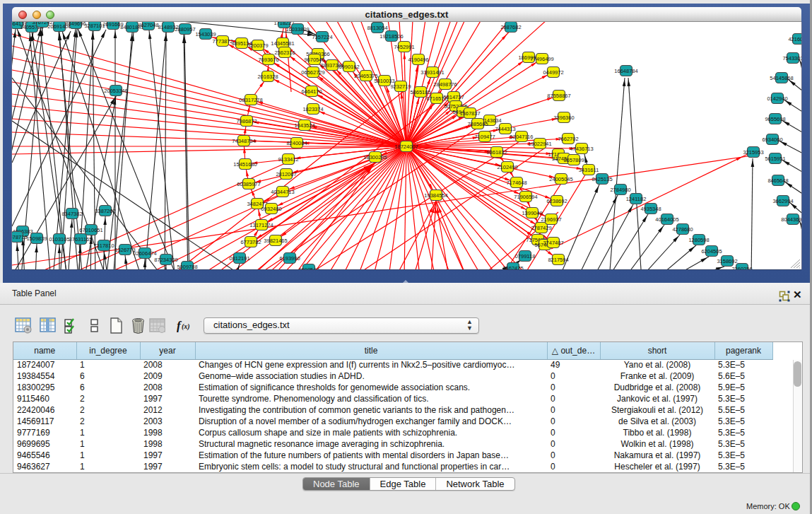 This screenshot has height=514, width=812. Describe the element at coordinates (602, 180) in the screenshot. I see `svg-text: 8425135` at that location.